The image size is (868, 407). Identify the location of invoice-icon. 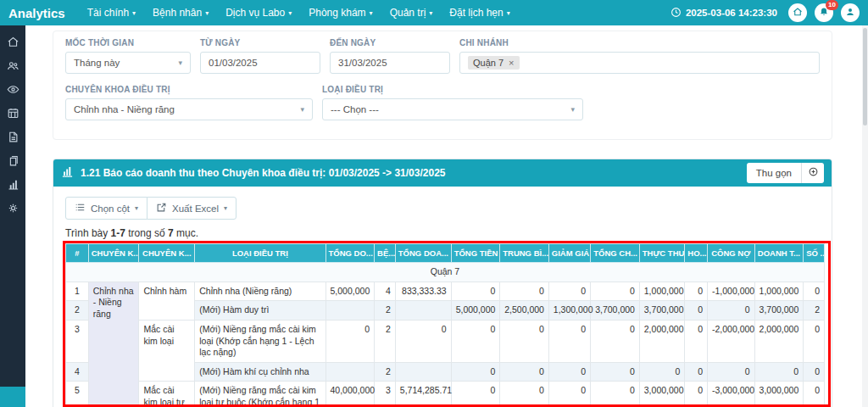
(14, 139).